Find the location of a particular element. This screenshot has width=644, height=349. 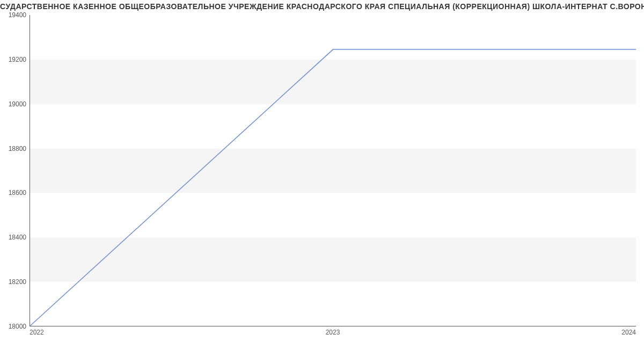

y-tick-label: 19000 is located at coordinates (17, 104).